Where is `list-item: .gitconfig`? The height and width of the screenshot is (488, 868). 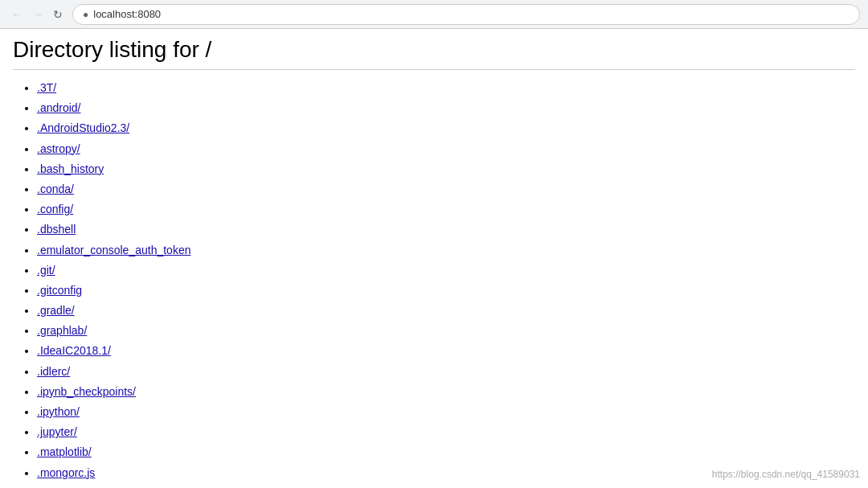
list-item: .gitconfig is located at coordinates (446, 291).